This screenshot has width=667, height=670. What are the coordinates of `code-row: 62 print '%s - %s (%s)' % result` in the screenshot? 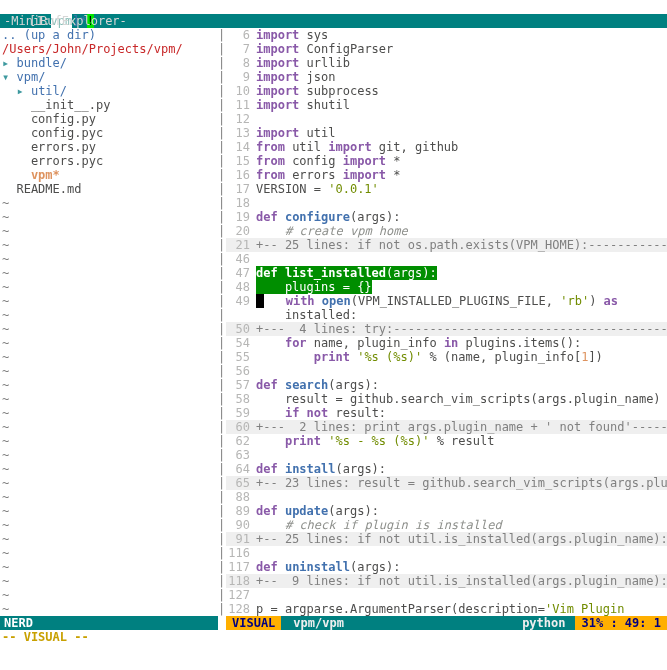 It's located at (446, 441).